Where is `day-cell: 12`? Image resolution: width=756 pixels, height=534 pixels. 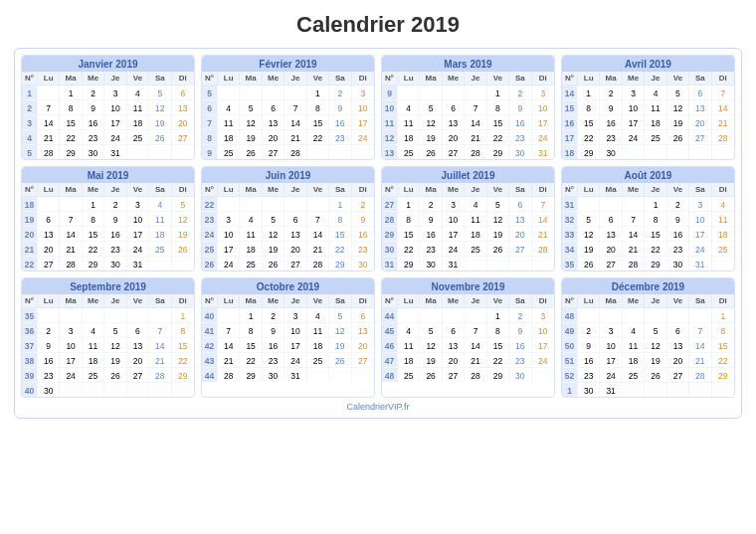
day-cell: 12 is located at coordinates (183, 219).